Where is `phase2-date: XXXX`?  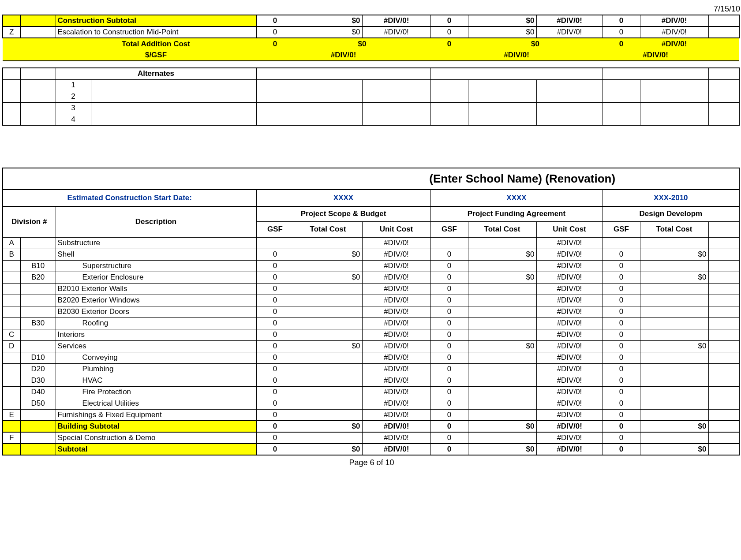
phase2-date: XXXX is located at coordinates (516, 198).